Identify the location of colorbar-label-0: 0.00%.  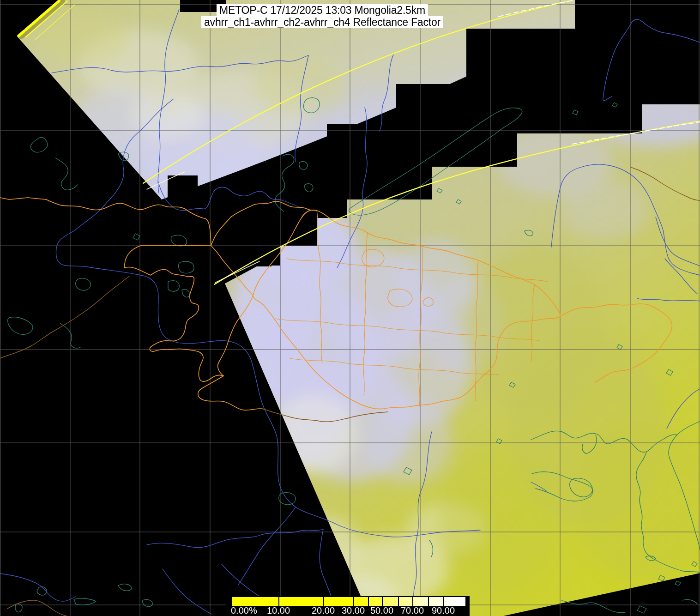
(244, 610).